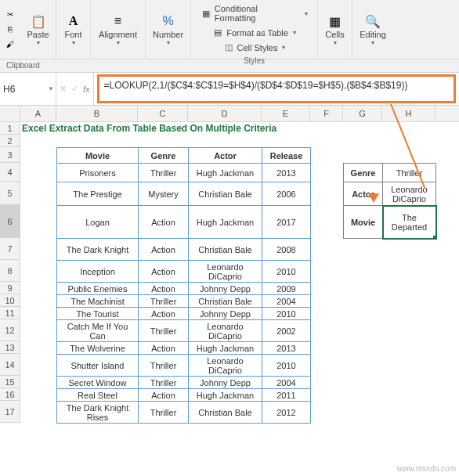  What do you see at coordinates (287, 395) in the screenshot?
I see `table-cell: 2011` at bounding box center [287, 395].